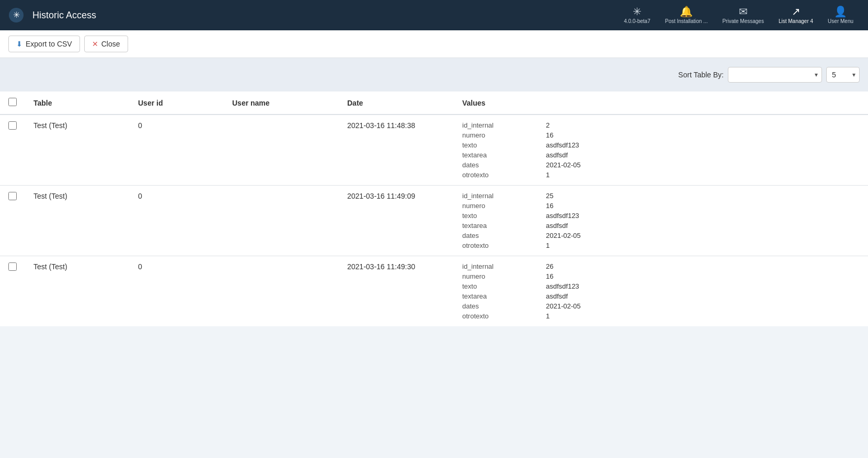 This screenshot has height=458, width=868. Describe the element at coordinates (687, 15) in the screenshot. I see `nav-post-installation: 🔔 Post Installation ...` at that location.